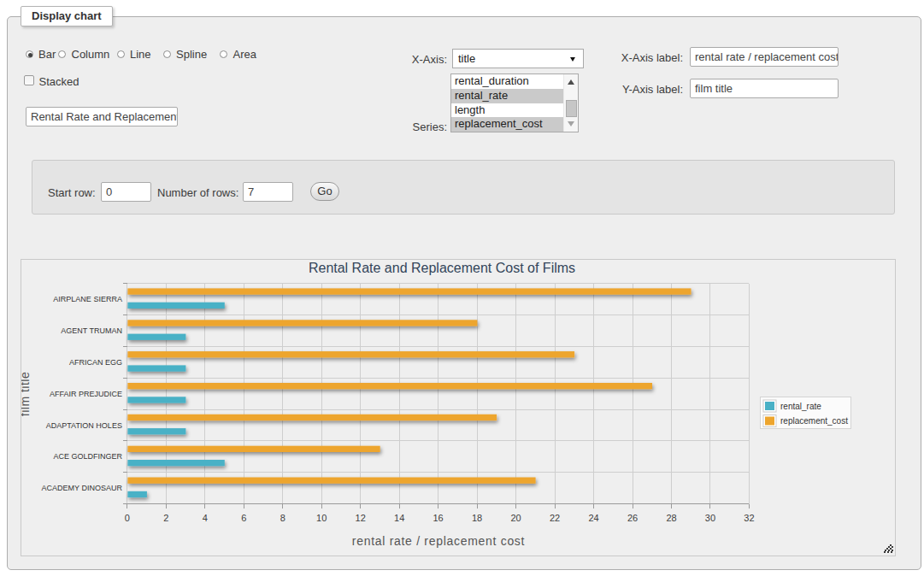 The image size is (924, 582). Describe the element at coordinates (283, 518) in the screenshot. I see `svg-text: 8` at that location.